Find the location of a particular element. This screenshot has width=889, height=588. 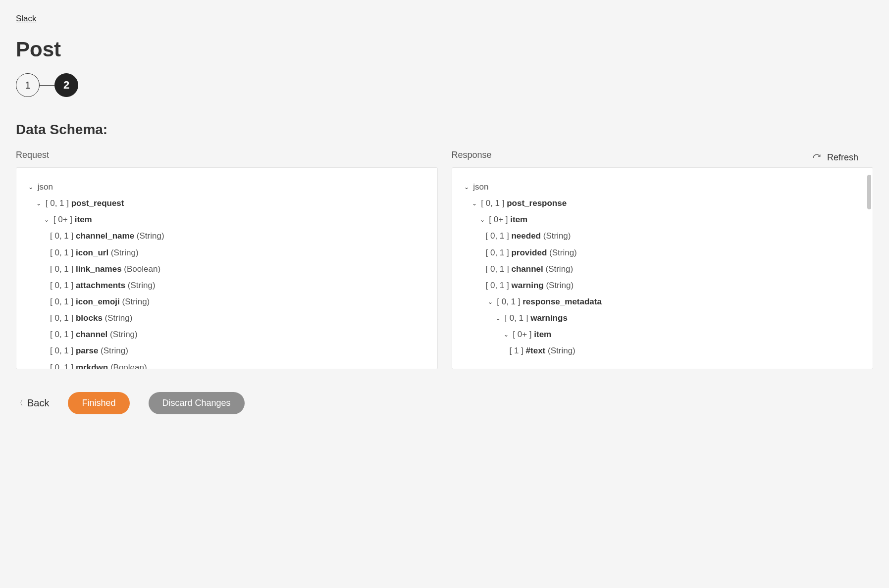

tree-leaf: [ 0, 1 ] warning (String) is located at coordinates (675, 285).